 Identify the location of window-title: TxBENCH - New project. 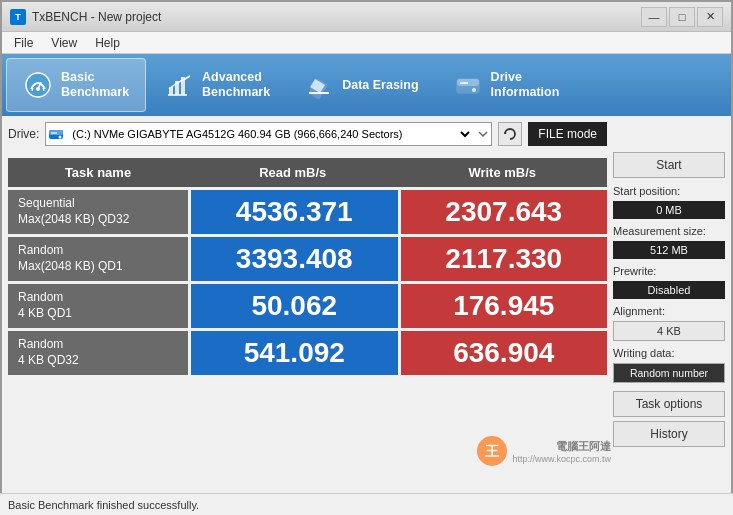
(96, 17).